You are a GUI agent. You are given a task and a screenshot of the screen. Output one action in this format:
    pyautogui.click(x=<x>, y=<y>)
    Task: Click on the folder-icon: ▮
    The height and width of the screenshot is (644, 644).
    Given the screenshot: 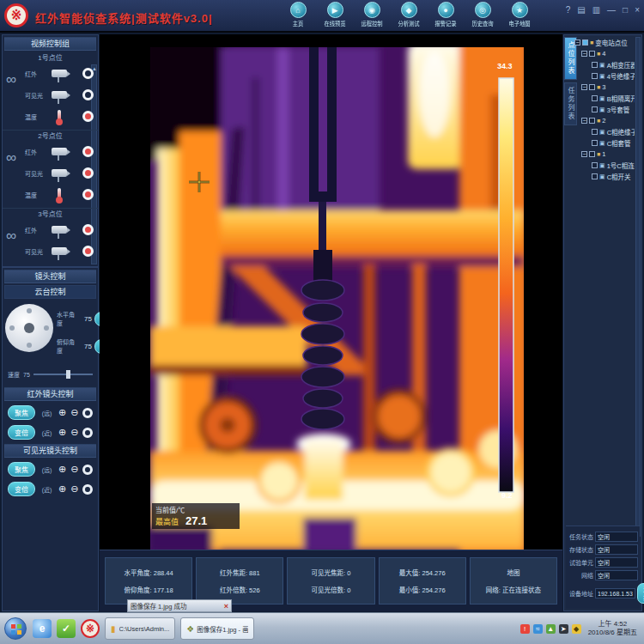 What is the action you would take?
    pyautogui.click(x=113, y=629)
    